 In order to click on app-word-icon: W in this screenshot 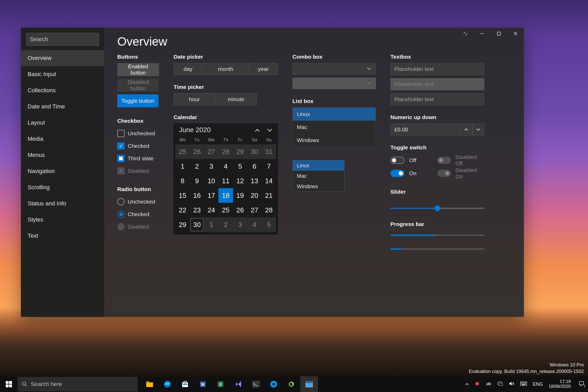, I will do `click(203, 384)`.